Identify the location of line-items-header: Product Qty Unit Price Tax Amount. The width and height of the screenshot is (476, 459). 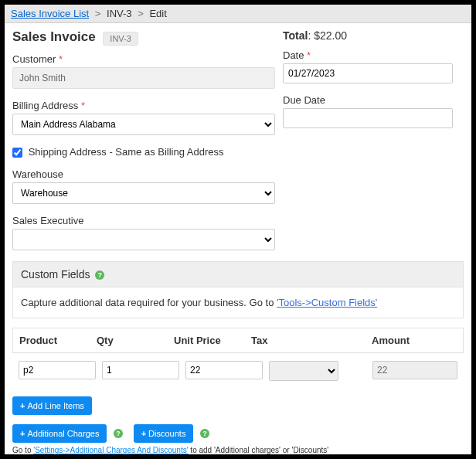
(238, 340).